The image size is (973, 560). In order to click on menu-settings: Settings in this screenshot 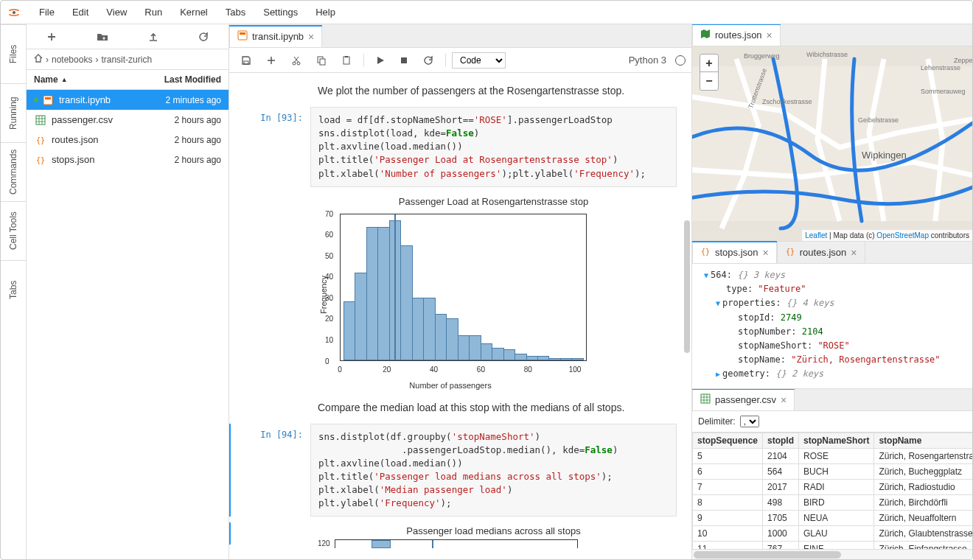, I will do `click(280, 12)`.